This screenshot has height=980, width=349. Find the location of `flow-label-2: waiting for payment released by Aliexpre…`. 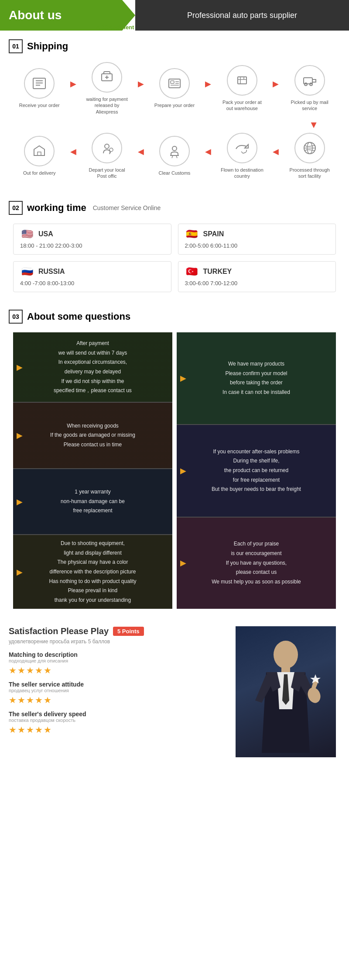

flow-label-2: waiting for payment released by Aliexpre… is located at coordinates (107, 106).